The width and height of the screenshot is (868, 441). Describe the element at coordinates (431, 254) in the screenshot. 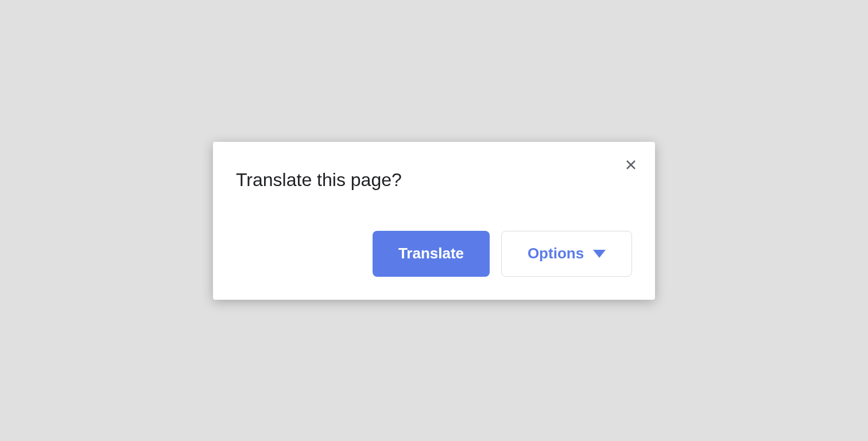

I see `translate-button-label: Translate` at that location.